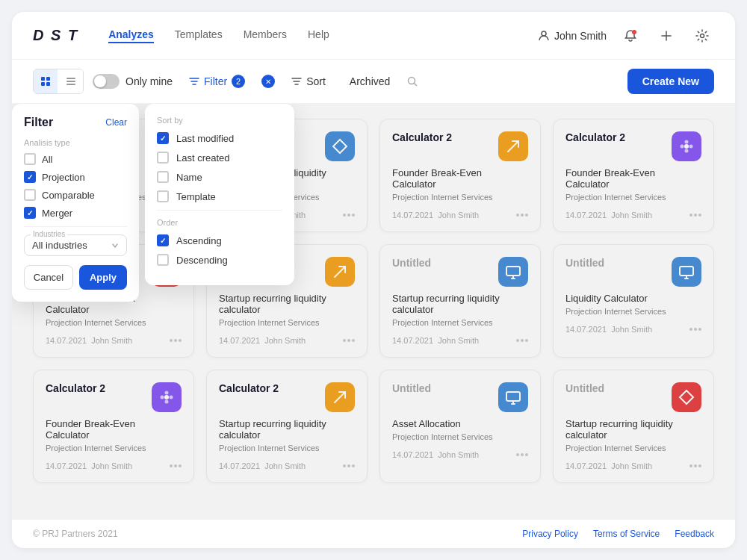 The width and height of the screenshot is (747, 560). What do you see at coordinates (220, 240) in the screenshot?
I see `order-option: ✓ Ascending` at bounding box center [220, 240].